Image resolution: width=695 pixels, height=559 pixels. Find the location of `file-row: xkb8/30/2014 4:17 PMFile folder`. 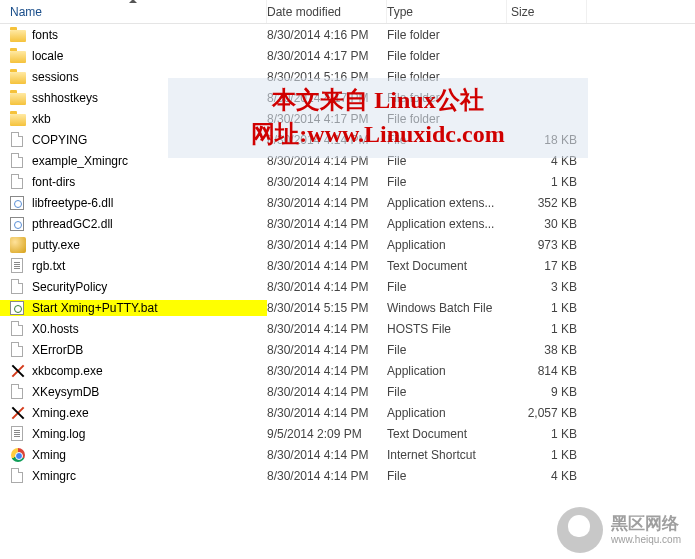

file-row: xkb8/30/2014 4:17 PMFile folder is located at coordinates (348, 118).